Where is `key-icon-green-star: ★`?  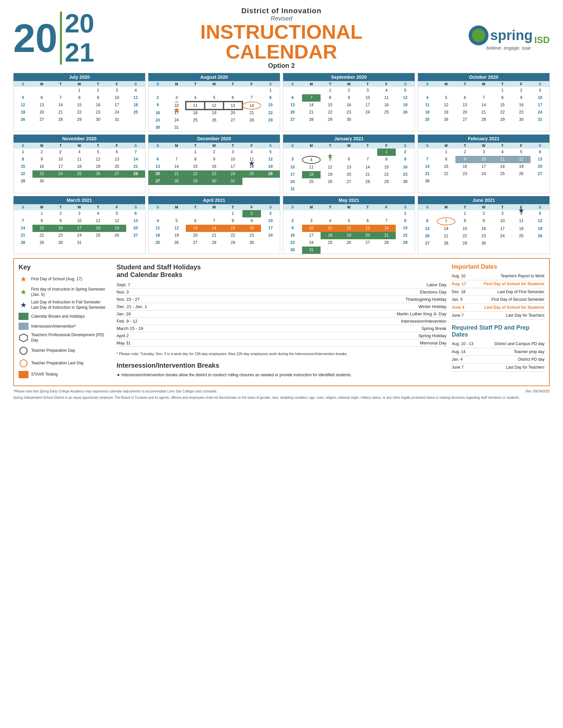 key-icon-green-star: ★ is located at coordinates (23, 292).